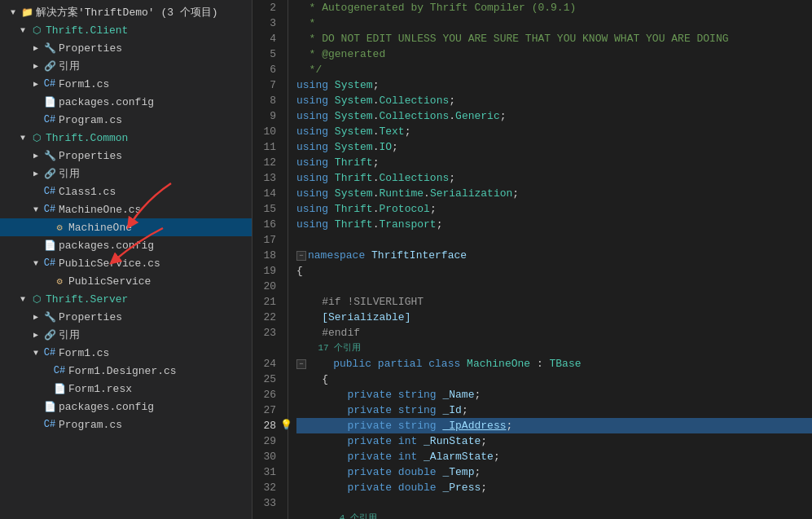 This screenshot has width=812, height=519. Describe the element at coordinates (554, 349) in the screenshot. I see `code-line-refcount-17: 17 个引用` at that location.